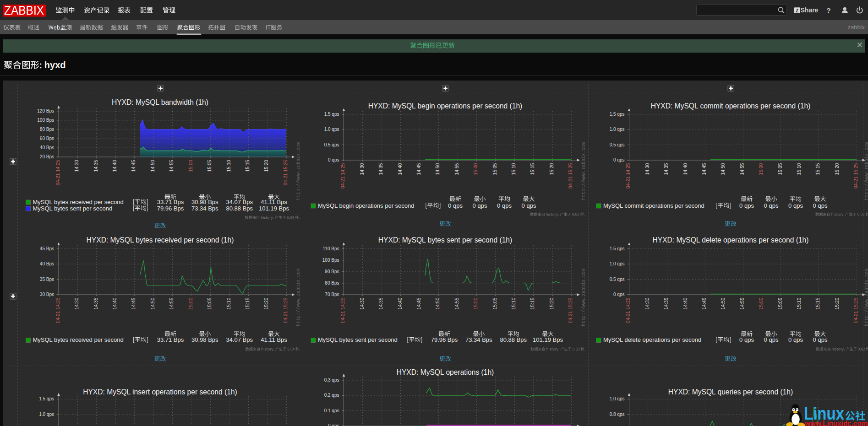  What do you see at coordinates (617, 415) in the screenshot?
I see `svg-text: 0.8 qps` at bounding box center [617, 415].